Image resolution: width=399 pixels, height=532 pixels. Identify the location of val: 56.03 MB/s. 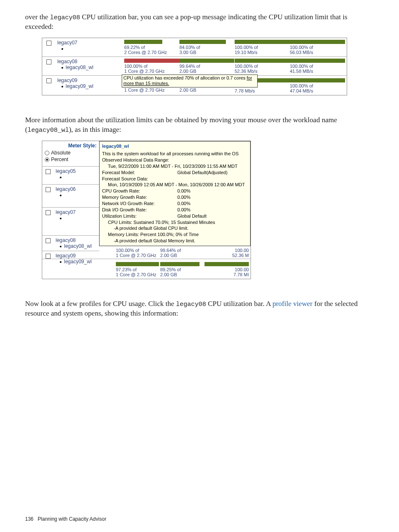
(317, 52).